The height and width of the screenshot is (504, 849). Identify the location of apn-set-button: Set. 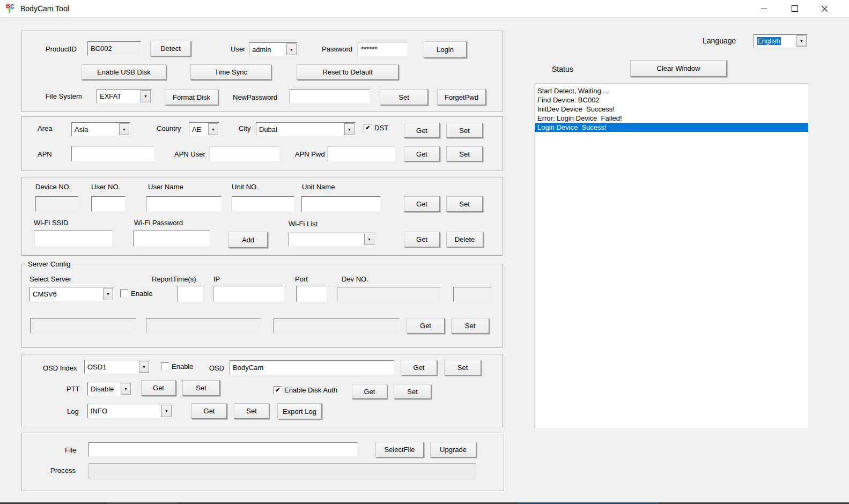
(464, 154).